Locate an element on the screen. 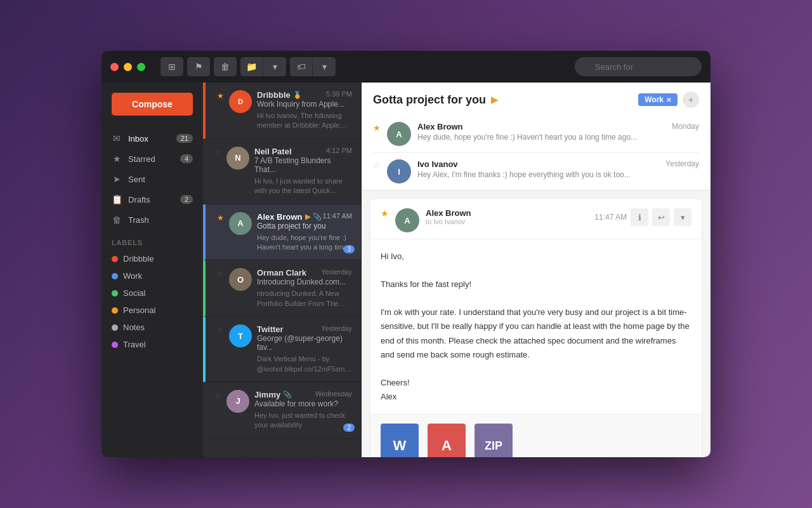 This screenshot has width=812, height=508. thread-avatar-2: I is located at coordinates (399, 171).